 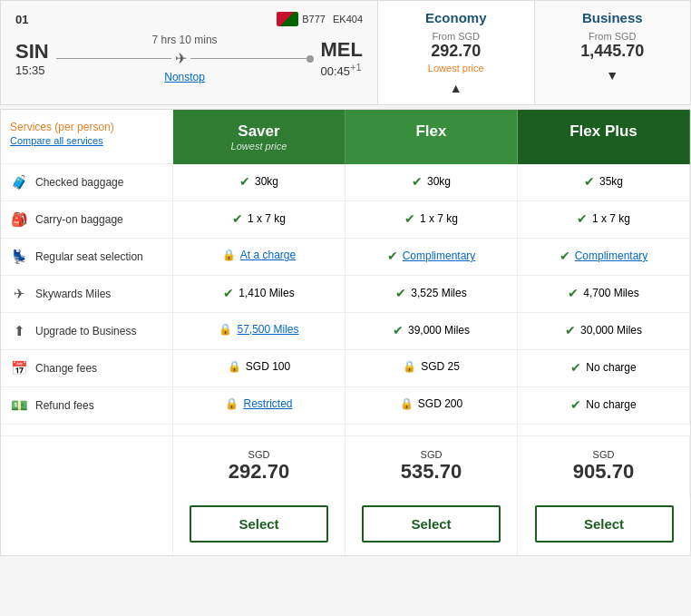 What do you see at coordinates (259, 526) in the screenshot?
I see `saver-select-cell: Select` at bounding box center [259, 526].